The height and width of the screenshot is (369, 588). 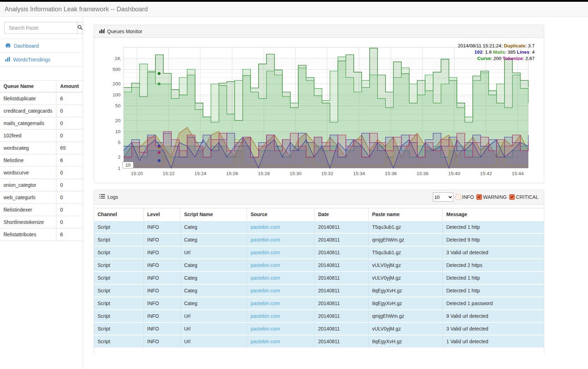 I want to click on chart-legend-line: Curve: 200 Tokenize: 2.67, so click(x=496, y=59).